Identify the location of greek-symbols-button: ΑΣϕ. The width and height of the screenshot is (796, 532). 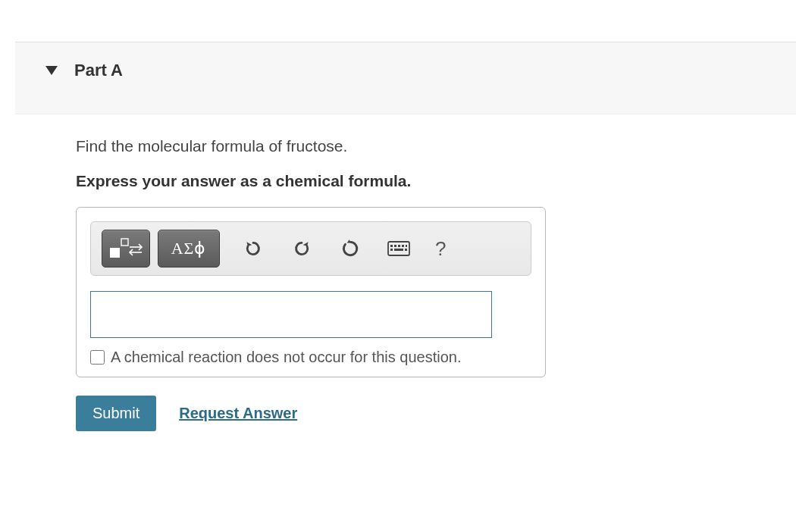
(189, 249).